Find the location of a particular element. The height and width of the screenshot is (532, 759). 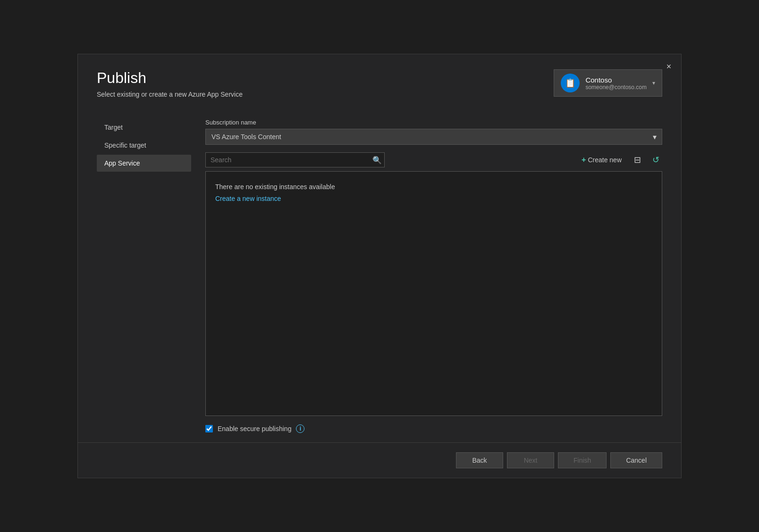

search-input is located at coordinates (295, 160).